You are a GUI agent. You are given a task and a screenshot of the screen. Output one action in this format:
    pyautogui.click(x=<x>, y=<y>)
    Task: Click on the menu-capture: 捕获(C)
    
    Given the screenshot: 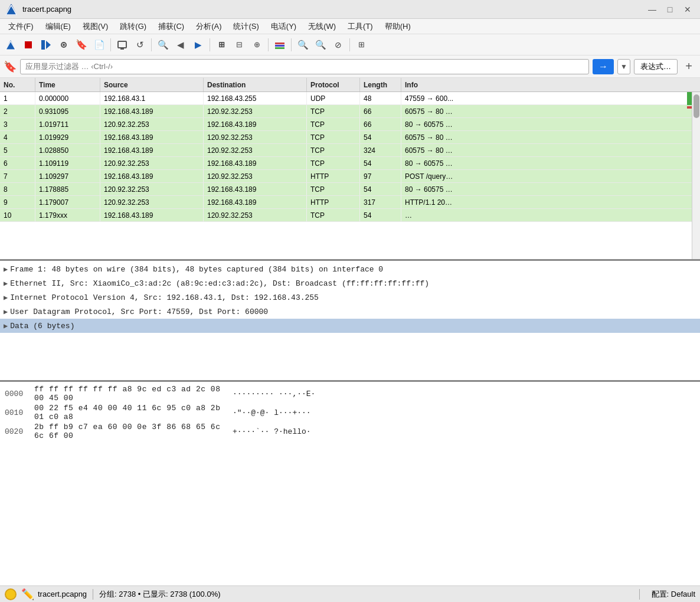 What is the action you would take?
    pyautogui.click(x=171, y=27)
    